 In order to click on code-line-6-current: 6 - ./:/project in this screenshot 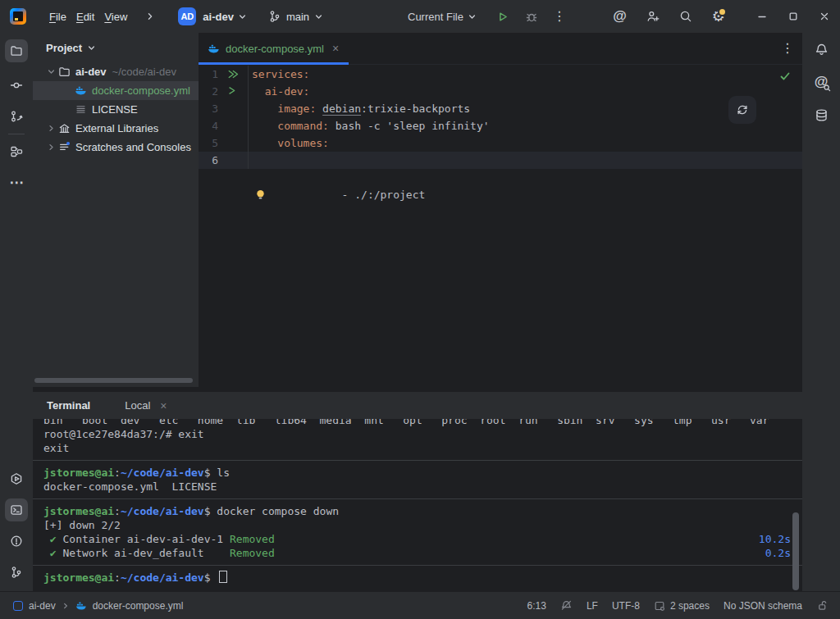, I will do `click(500, 161)`.